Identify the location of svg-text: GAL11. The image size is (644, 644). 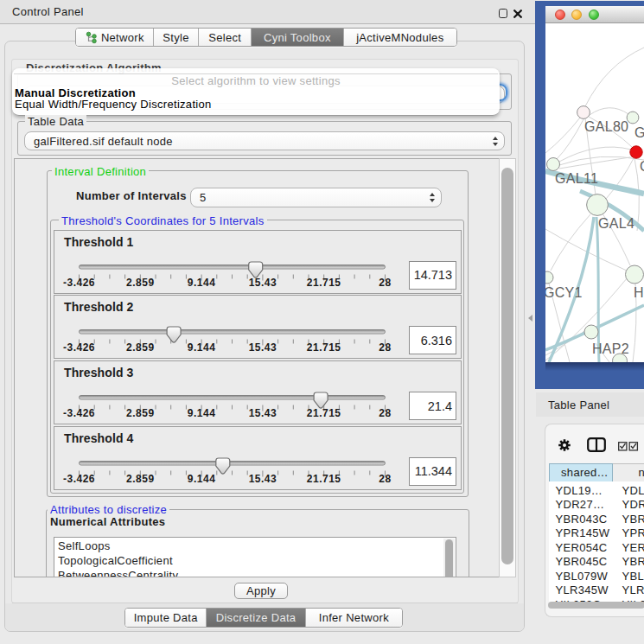
(577, 178).